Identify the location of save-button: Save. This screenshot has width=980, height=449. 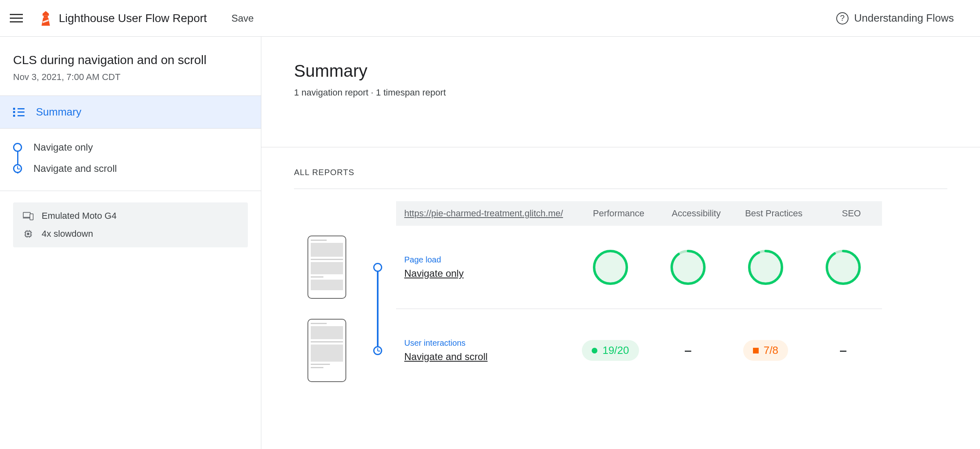
(243, 18).